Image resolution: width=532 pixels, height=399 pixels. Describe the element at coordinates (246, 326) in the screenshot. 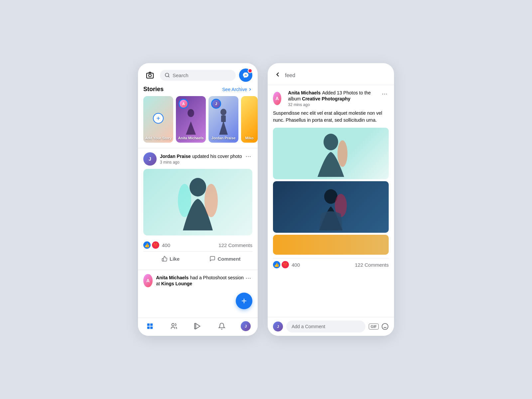

I see `profile-avatar: J` at that location.